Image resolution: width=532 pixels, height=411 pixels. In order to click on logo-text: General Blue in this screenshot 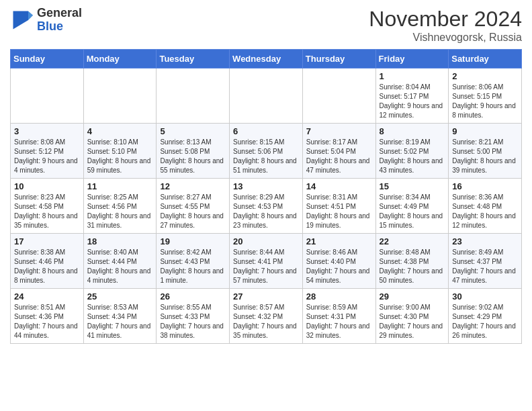, I will do `click(59, 20)`.